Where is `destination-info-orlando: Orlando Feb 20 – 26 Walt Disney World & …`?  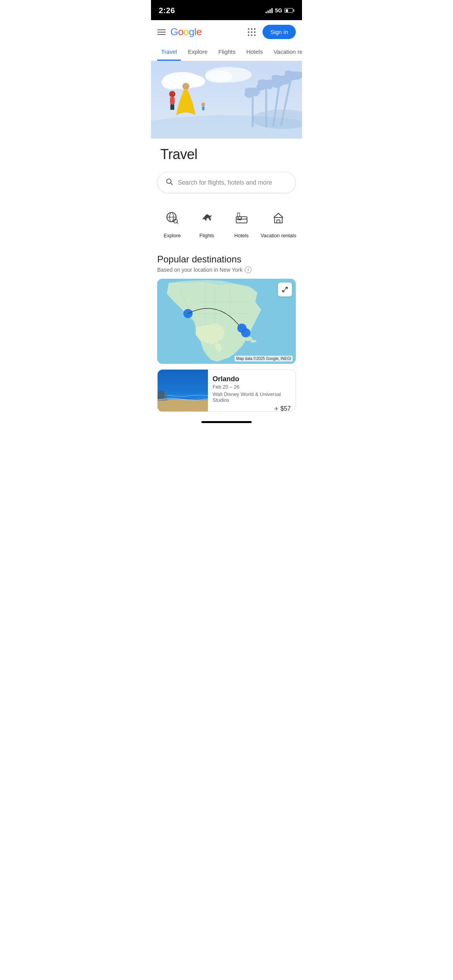
destination-info-orlando: Orlando Feb 20 – 26 Walt Disney World & … is located at coordinates (252, 391).